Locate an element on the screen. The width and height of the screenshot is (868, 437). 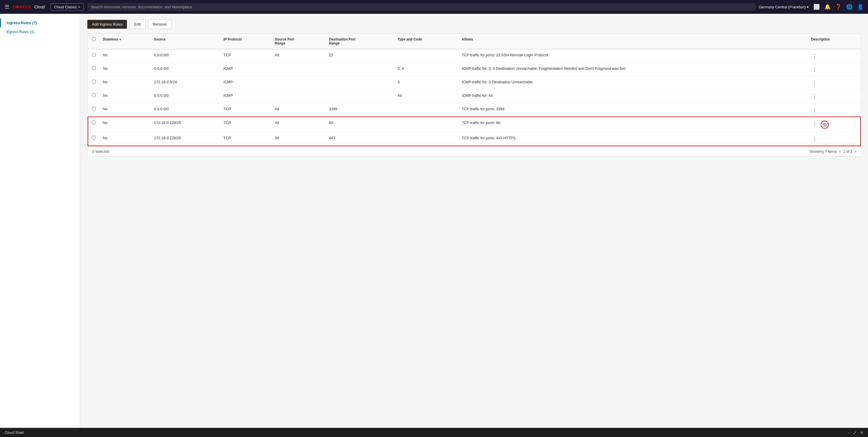
search-input is located at coordinates (421, 7).